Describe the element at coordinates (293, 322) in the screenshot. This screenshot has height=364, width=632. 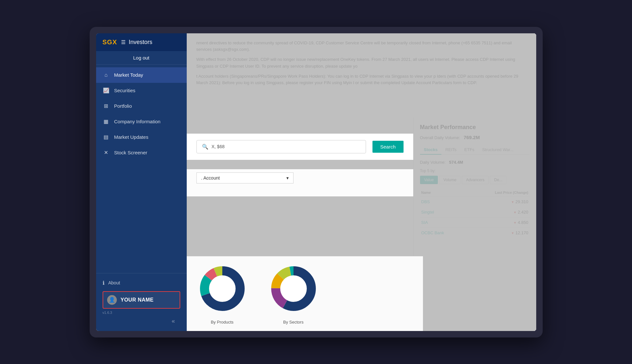
I see `by-sectors-label: By Sectors` at that location.